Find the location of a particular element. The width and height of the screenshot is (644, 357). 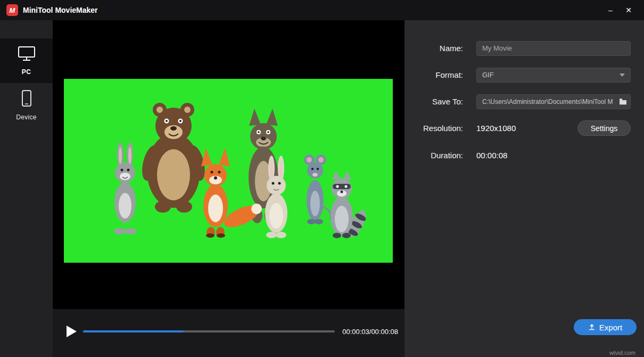

sidebar-spacer is located at coordinates (27, 29).